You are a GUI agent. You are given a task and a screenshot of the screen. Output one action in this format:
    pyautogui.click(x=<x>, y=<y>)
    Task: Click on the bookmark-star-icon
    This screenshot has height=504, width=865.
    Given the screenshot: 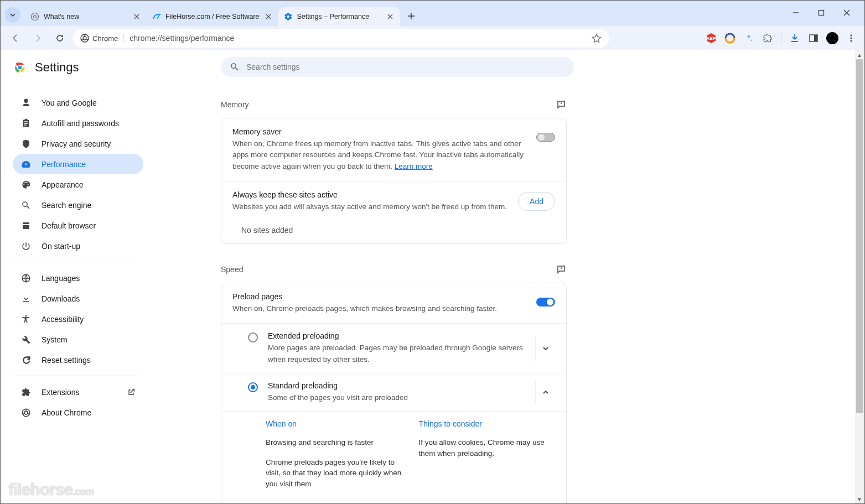 What is the action you would take?
    pyautogui.click(x=597, y=38)
    